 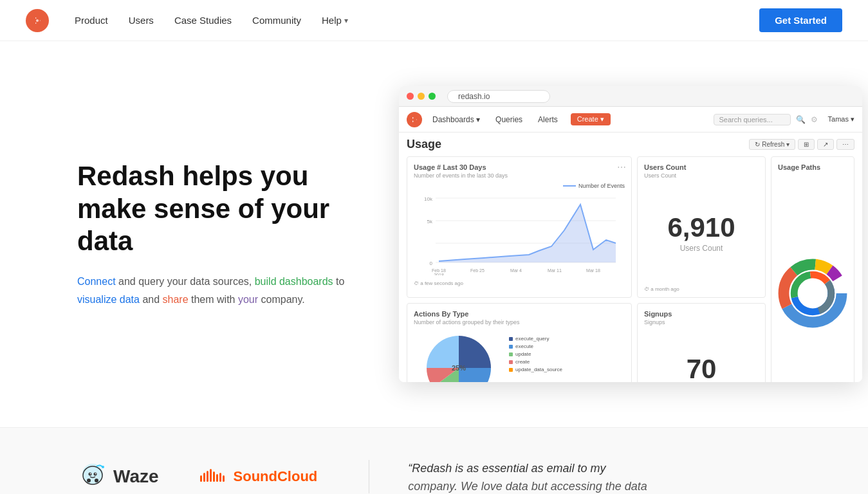 I want to click on dashboard-title: Usage, so click(x=424, y=144).